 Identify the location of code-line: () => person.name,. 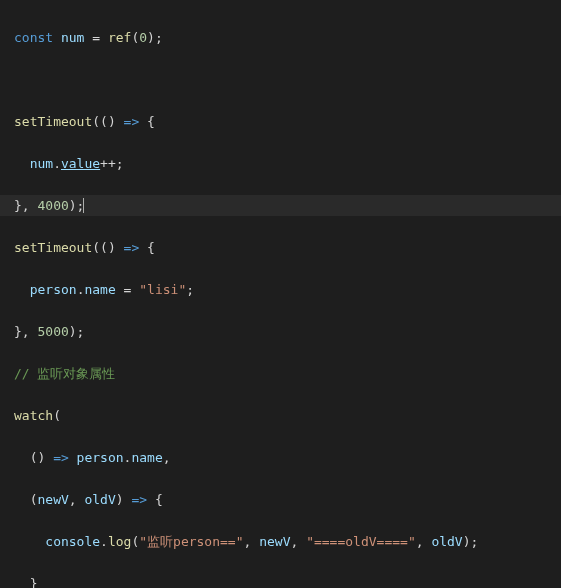
(280, 458).